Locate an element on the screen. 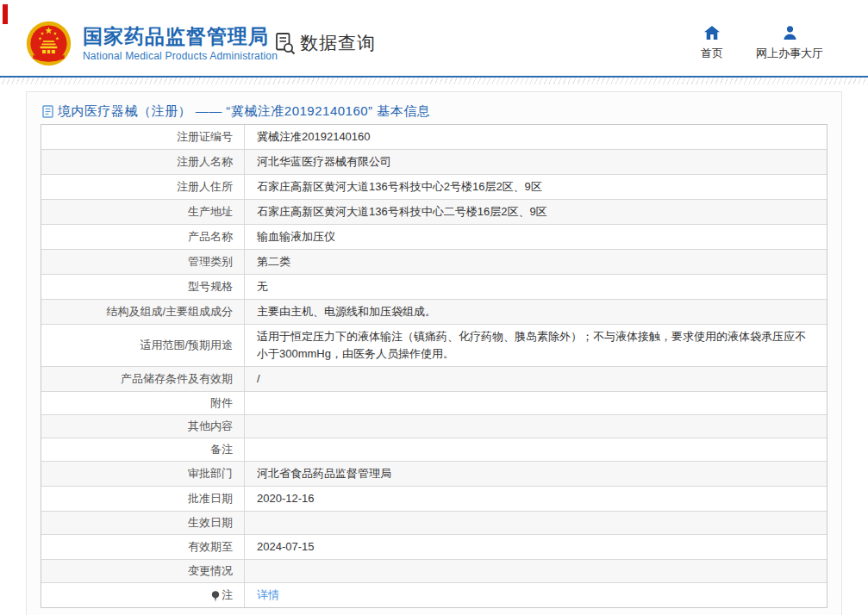 The height and width of the screenshot is (615, 868). hatch-strip is located at coordinates (434, 81).